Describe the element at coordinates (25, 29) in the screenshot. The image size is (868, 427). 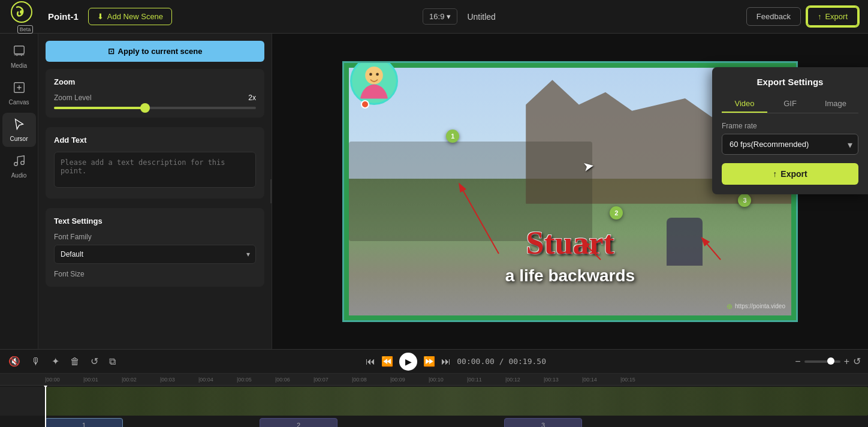
I see `beta-badge: Beta` at that location.